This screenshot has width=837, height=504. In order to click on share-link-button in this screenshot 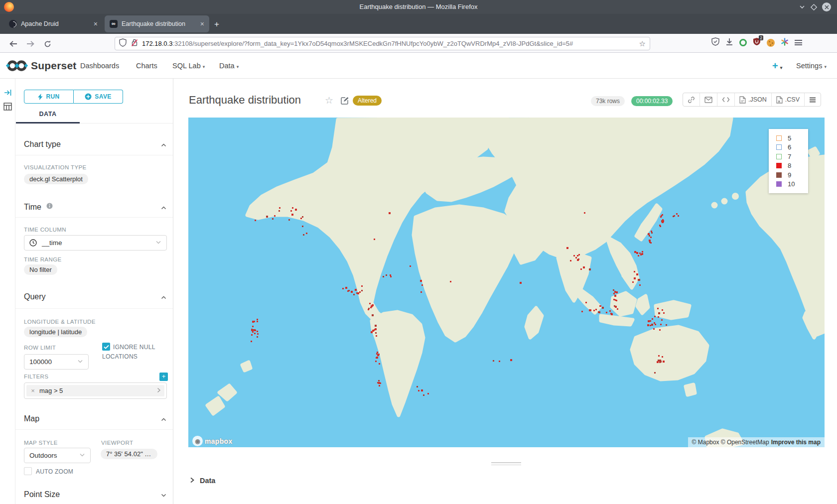, I will do `click(692, 100)`.